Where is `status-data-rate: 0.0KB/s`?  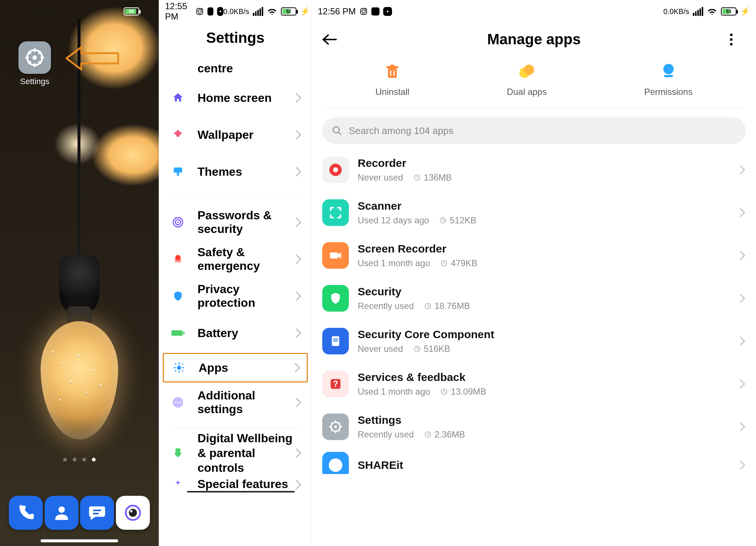 status-data-rate: 0.0KB/s is located at coordinates (236, 12).